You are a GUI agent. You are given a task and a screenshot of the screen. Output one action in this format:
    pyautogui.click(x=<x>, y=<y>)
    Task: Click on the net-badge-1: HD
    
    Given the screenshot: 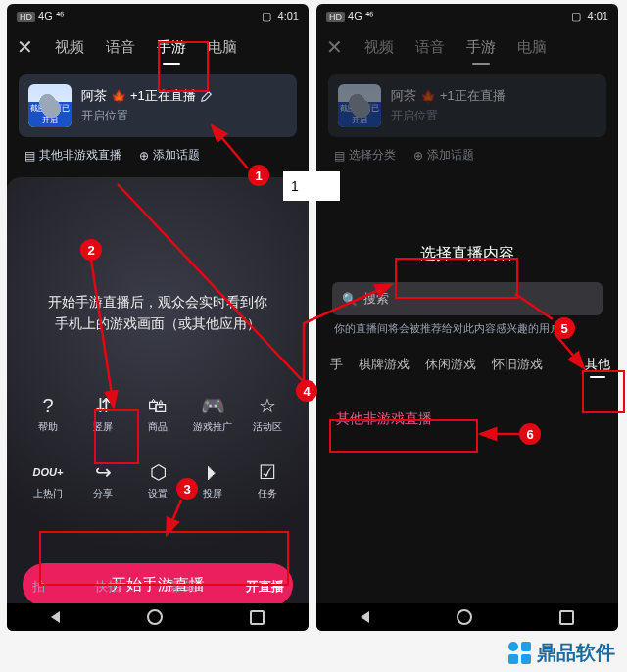 What is the action you would take?
    pyautogui.click(x=25, y=17)
    